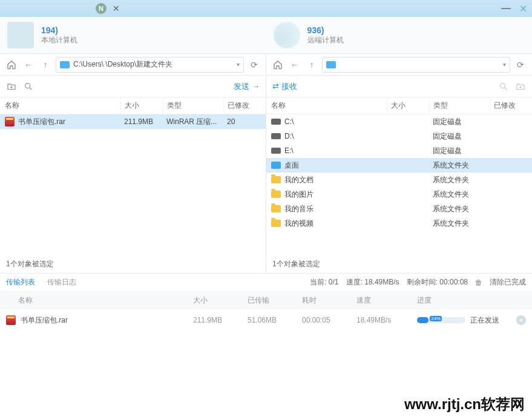 The height and width of the screenshot is (420, 532). I want to click on table-row: 我的音乐系统文件夹, so click(399, 209).